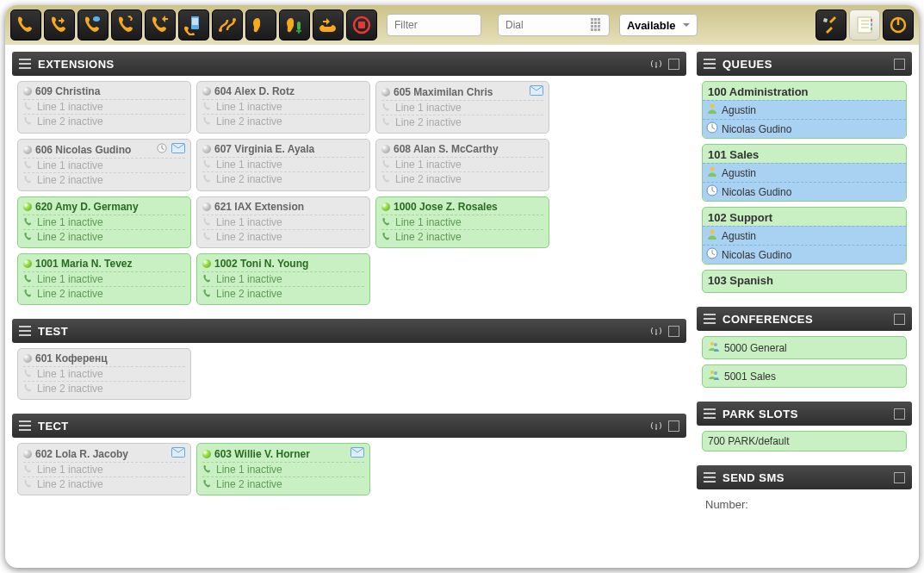 This screenshot has height=573, width=924. What do you see at coordinates (261, 25) in the screenshot?
I see `listen-button` at bounding box center [261, 25].